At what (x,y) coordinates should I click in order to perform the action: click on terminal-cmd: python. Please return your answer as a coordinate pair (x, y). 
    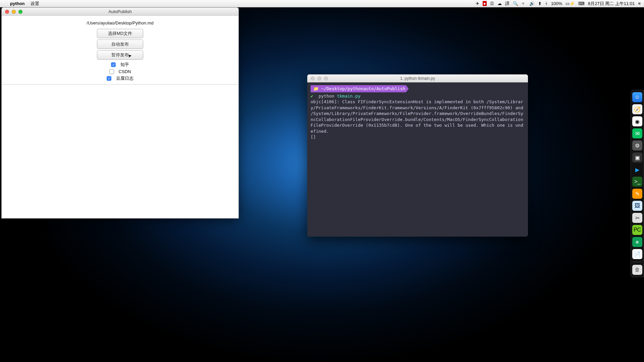
    Looking at the image, I should click on (327, 96).